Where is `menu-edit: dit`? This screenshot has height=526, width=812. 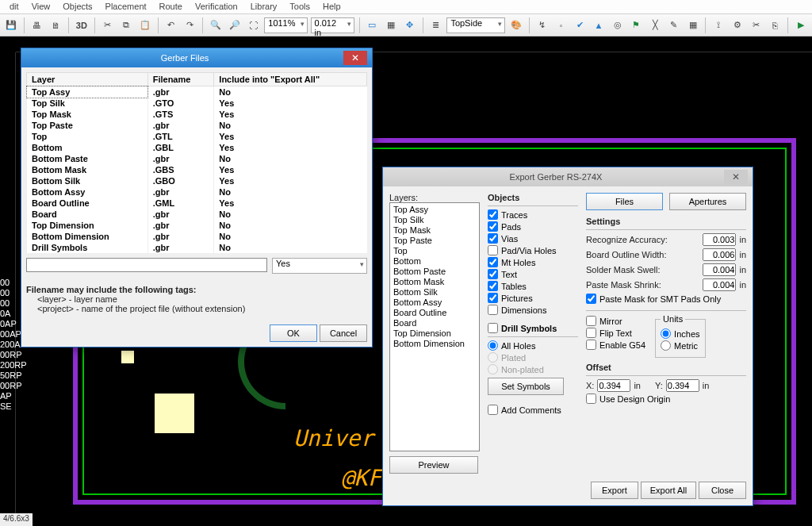
menu-edit: dit is located at coordinates (14, 6).